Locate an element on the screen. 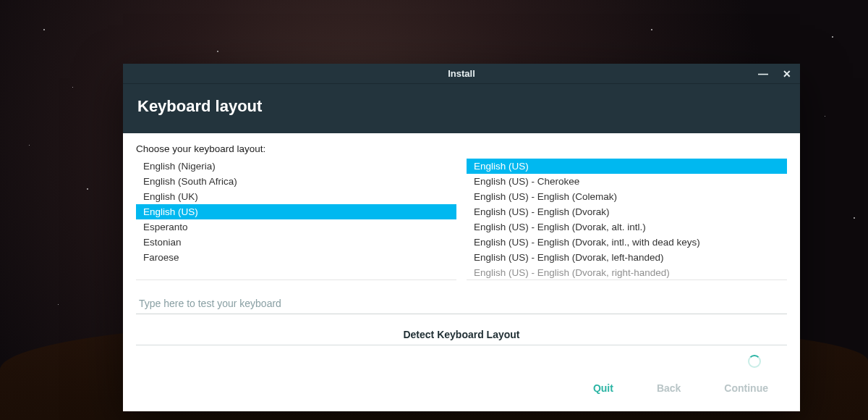 The image size is (868, 420). window-controls: — ✕ is located at coordinates (775, 74).